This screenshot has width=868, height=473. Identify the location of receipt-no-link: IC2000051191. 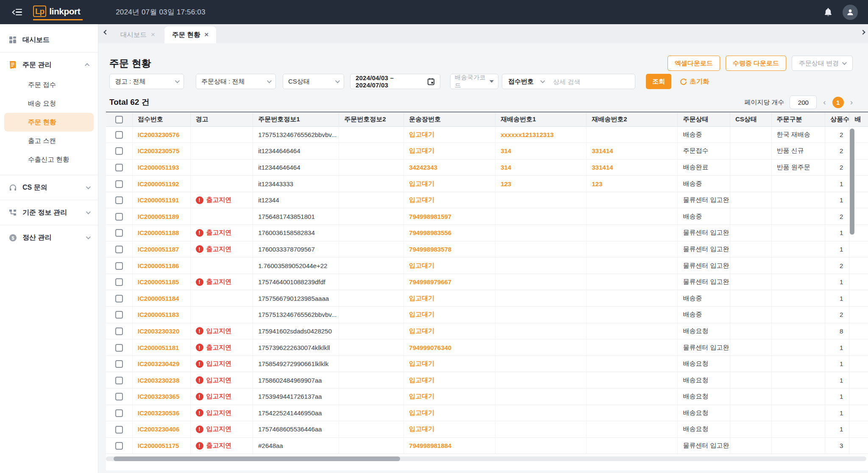
(161, 200).